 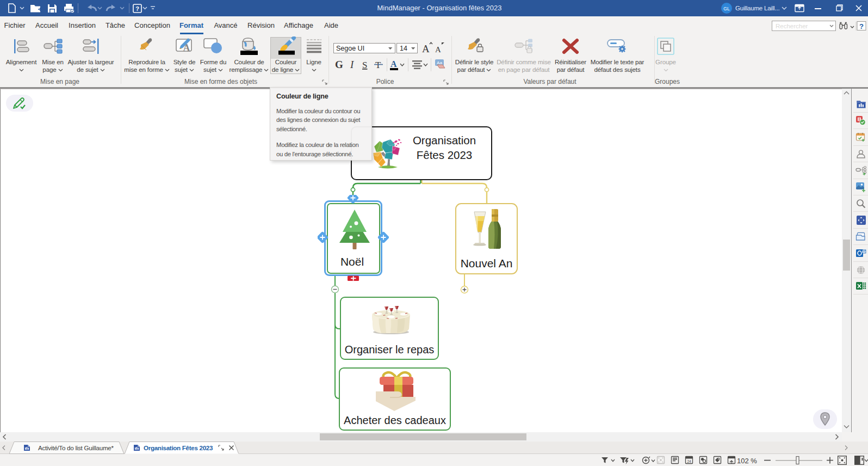 I want to click on svg-text: G, so click(x=339, y=64).